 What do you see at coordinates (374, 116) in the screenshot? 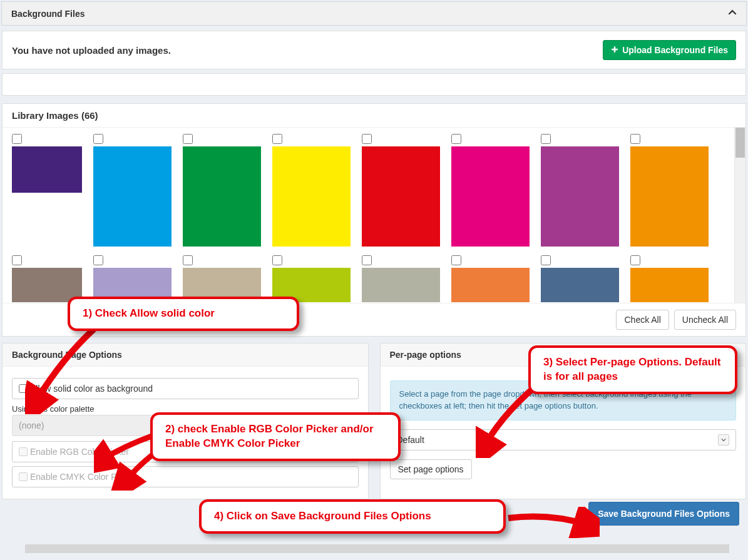
I see `library-title: Library Images (66)` at bounding box center [374, 116].